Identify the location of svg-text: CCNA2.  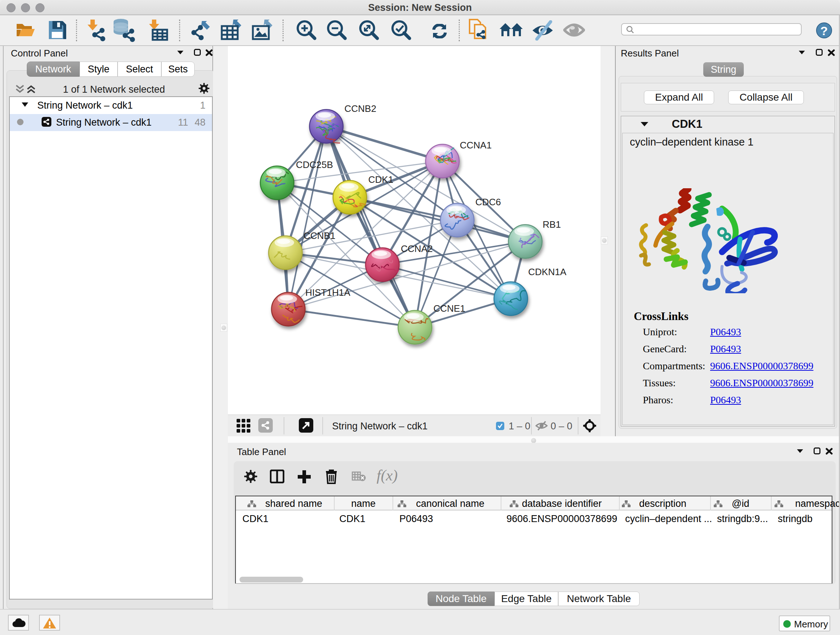
(417, 249).